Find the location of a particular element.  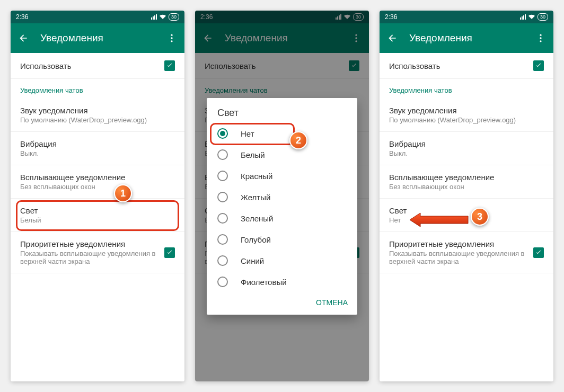

radio-option: Голубой is located at coordinates (282, 239).